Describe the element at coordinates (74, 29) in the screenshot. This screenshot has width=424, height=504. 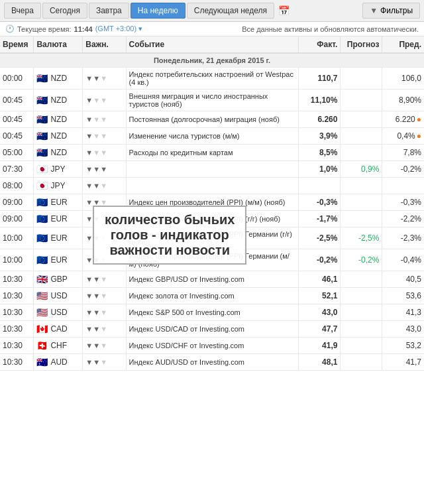
I see `time-info: 🕐 Текущее время: 11:44 (GMT +3:00) ▾` at that location.